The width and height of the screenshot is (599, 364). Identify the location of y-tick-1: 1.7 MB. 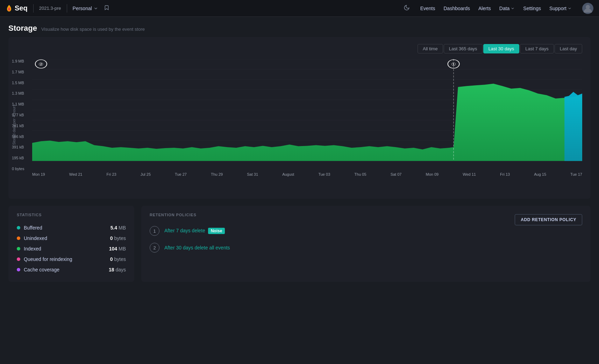
(18, 72).